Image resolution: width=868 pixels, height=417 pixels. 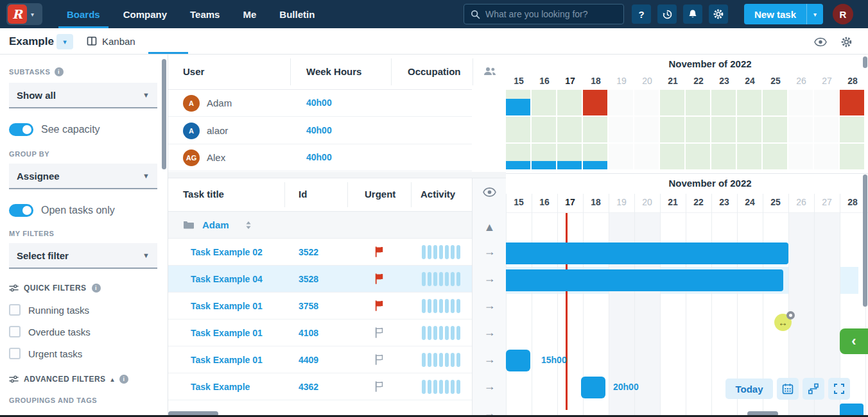 What do you see at coordinates (693, 14) in the screenshot?
I see `notifications-button` at bounding box center [693, 14].